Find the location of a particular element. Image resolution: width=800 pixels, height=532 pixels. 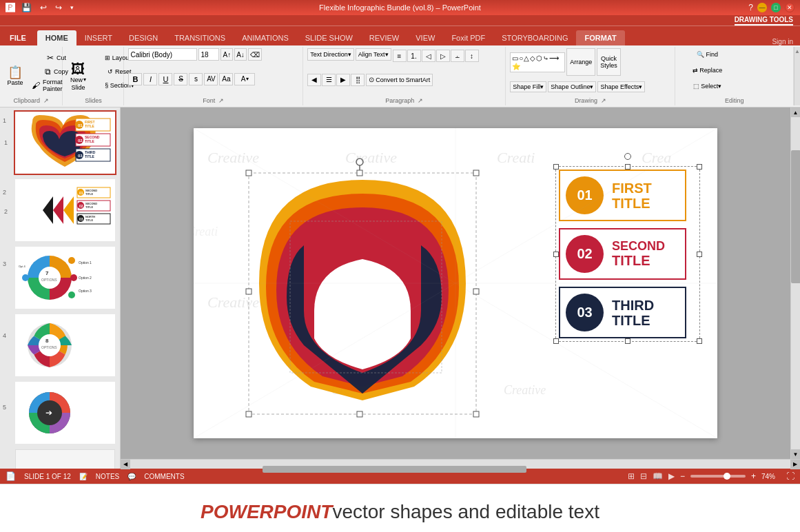

view-reading-icon: 📖 is located at coordinates (657, 476).